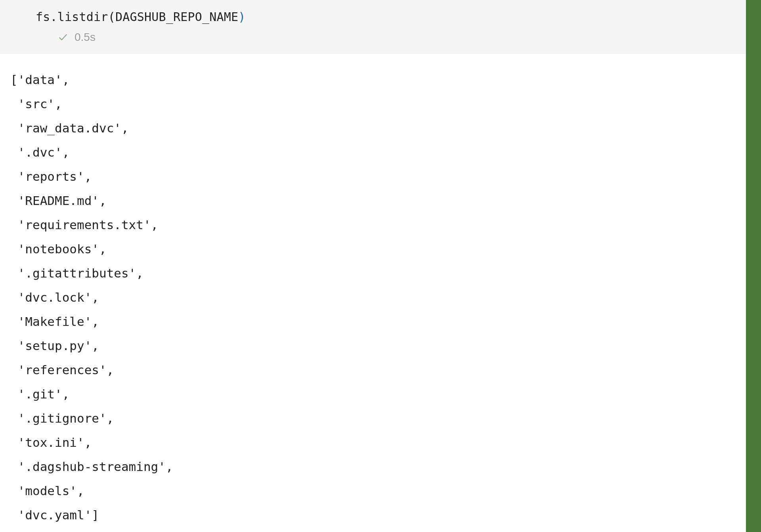  What do you see at coordinates (63, 37) in the screenshot?
I see `check-icon` at bounding box center [63, 37].